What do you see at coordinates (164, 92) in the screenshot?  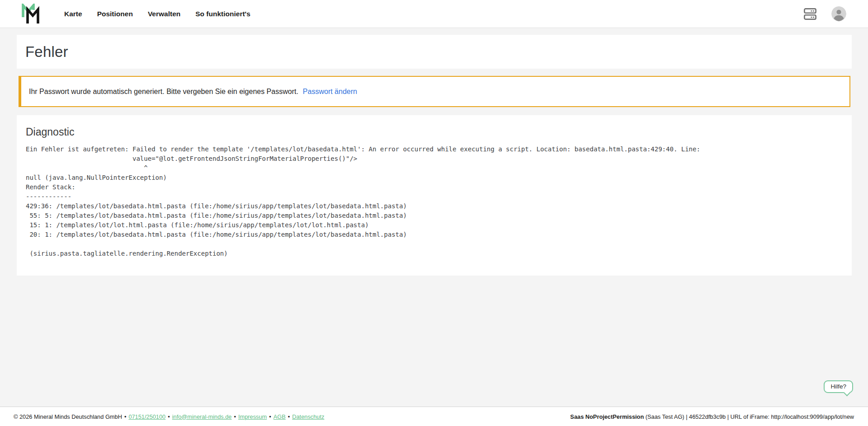 I see `warning-message: Ihr Passwort wurde automatisch generiert…` at bounding box center [164, 92].